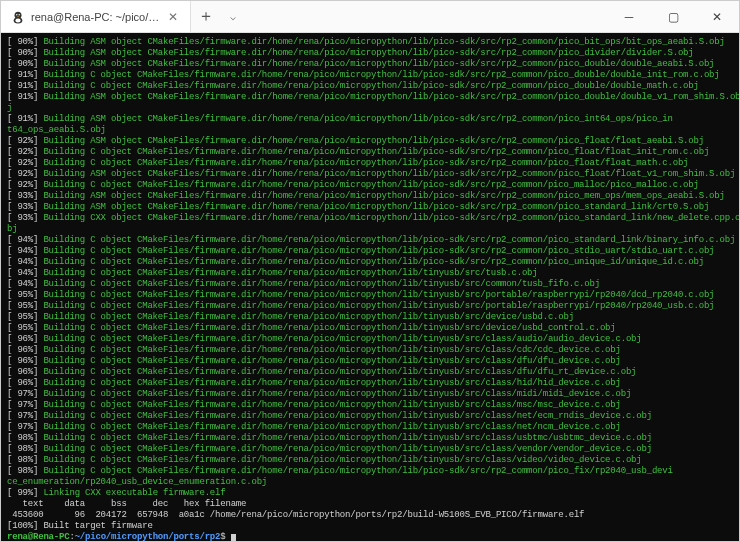 Image resolution: width=740 pixels, height=542 pixels. Describe the element at coordinates (673, 16) in the screenshot. I see `maximize-button: ▢` at that location.